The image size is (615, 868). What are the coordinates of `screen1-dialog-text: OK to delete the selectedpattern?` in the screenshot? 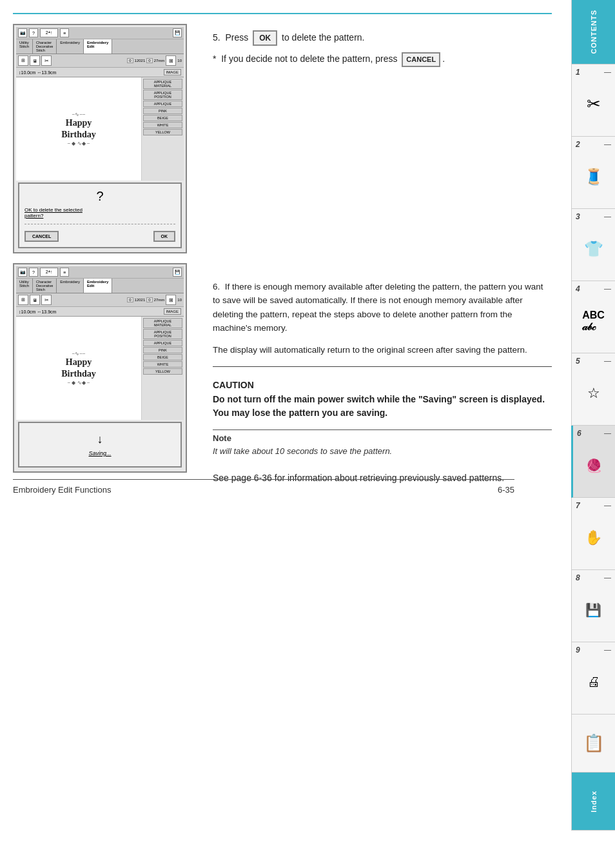 It's located at (100, 213).